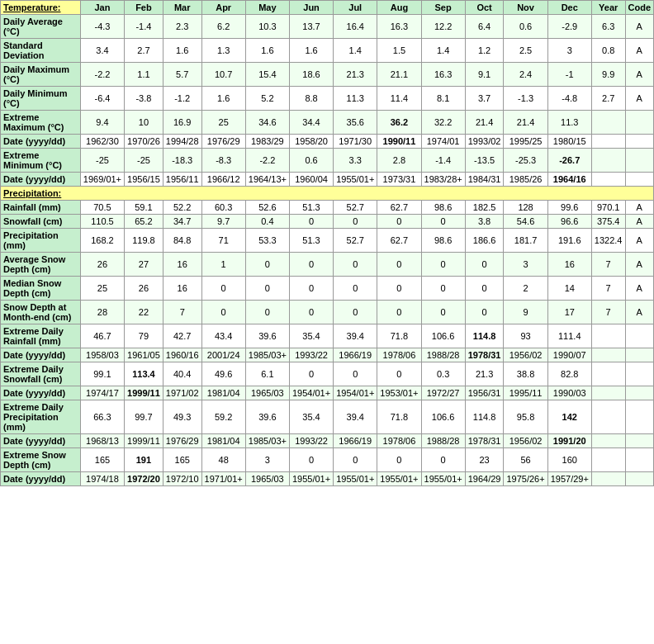  Describe the element at coordinates (570, 393) in the screenshot. I see `cell-value: 1990/03` at that location.